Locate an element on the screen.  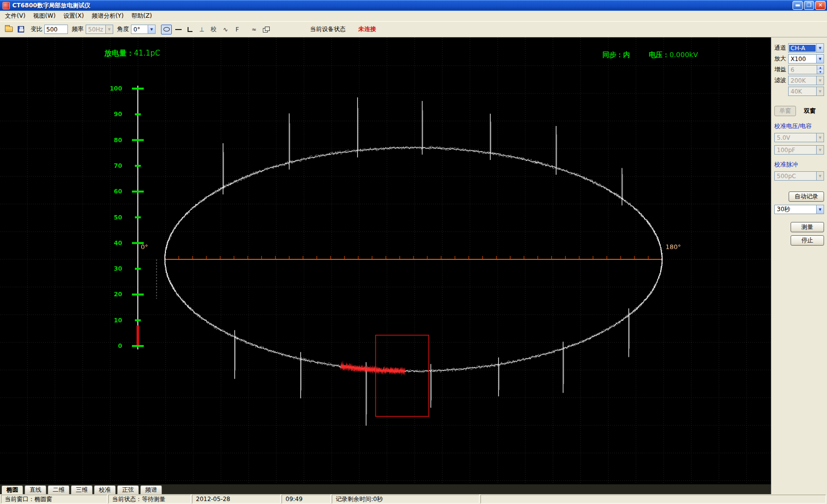
tab-3d: 三维 is located at coordinates (82, 490).